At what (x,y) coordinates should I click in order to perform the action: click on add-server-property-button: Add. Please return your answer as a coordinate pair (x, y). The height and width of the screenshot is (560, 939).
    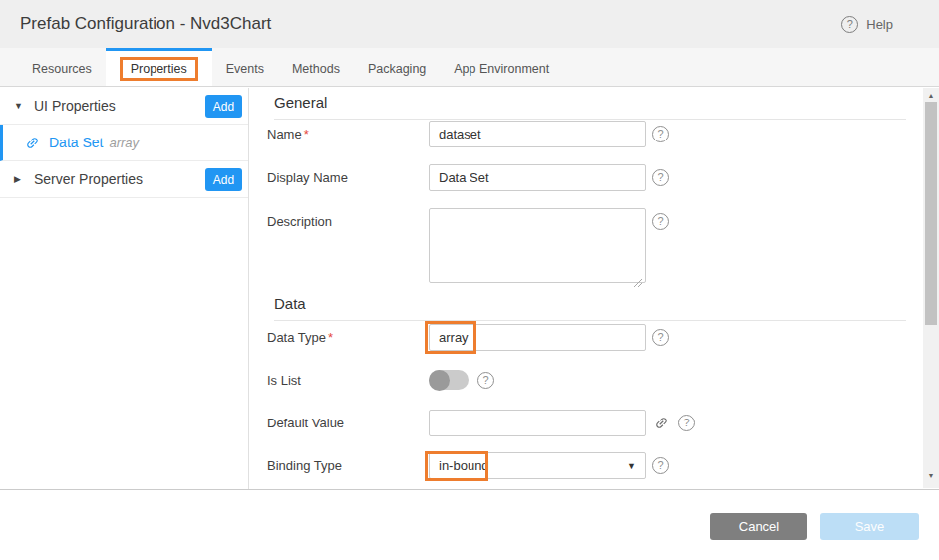
    Looking at the image, I should click on (223, 179).